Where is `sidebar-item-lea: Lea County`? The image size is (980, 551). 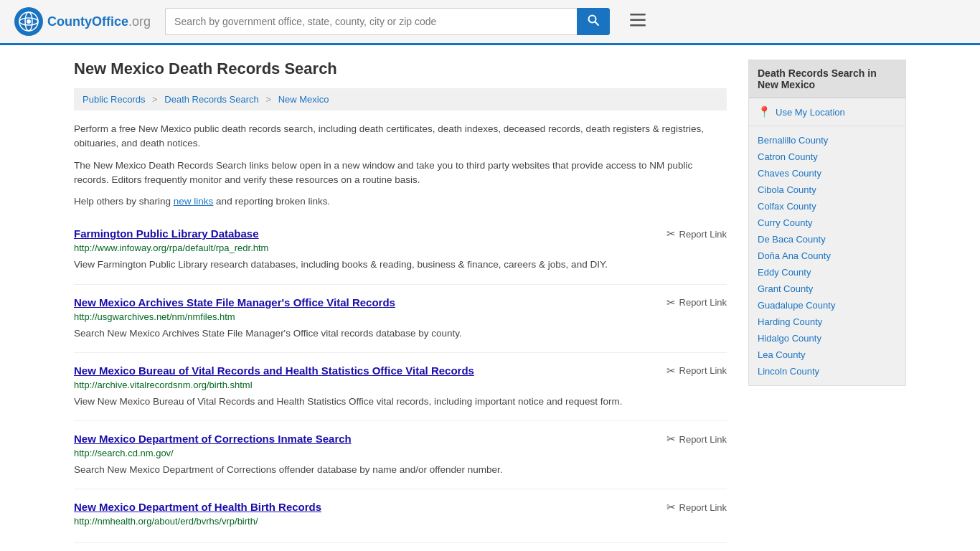
sidebar-item-lea: Lea County is located at coordinates (782, 354).